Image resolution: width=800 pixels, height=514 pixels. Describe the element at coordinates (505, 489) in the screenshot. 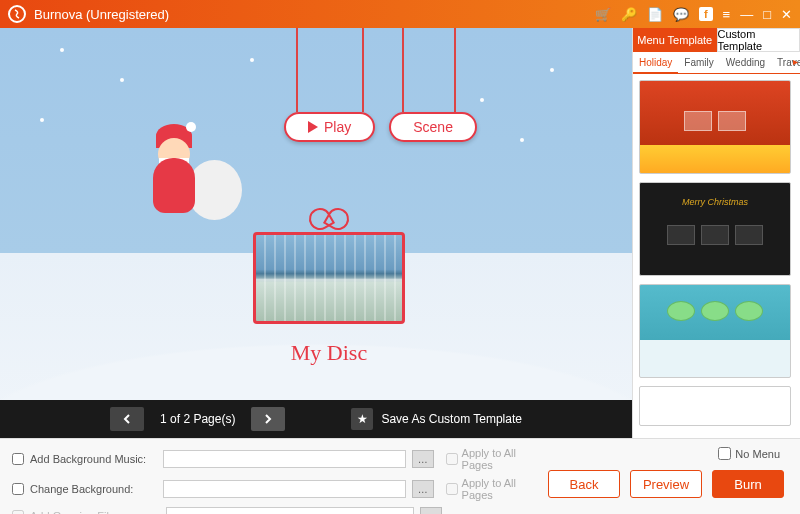

I see `change-bg-apply-label: Apply to All Pages` at that location.